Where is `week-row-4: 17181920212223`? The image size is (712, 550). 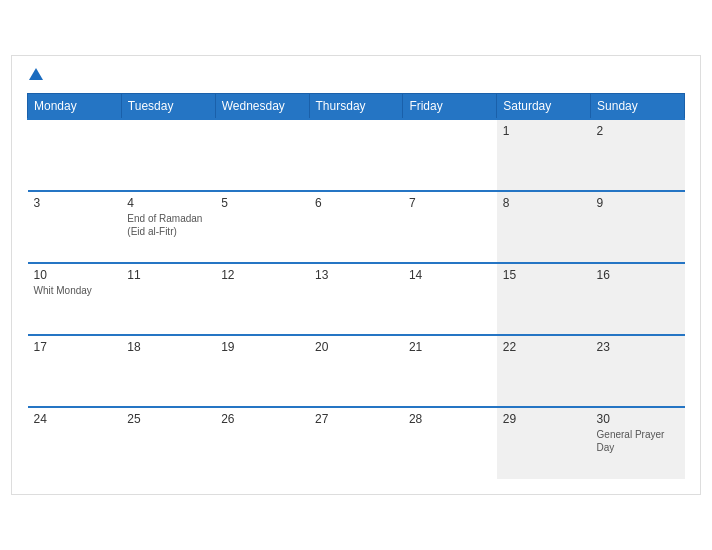
week-row-4: 17181920212223 is located at coordinates (356, 371).